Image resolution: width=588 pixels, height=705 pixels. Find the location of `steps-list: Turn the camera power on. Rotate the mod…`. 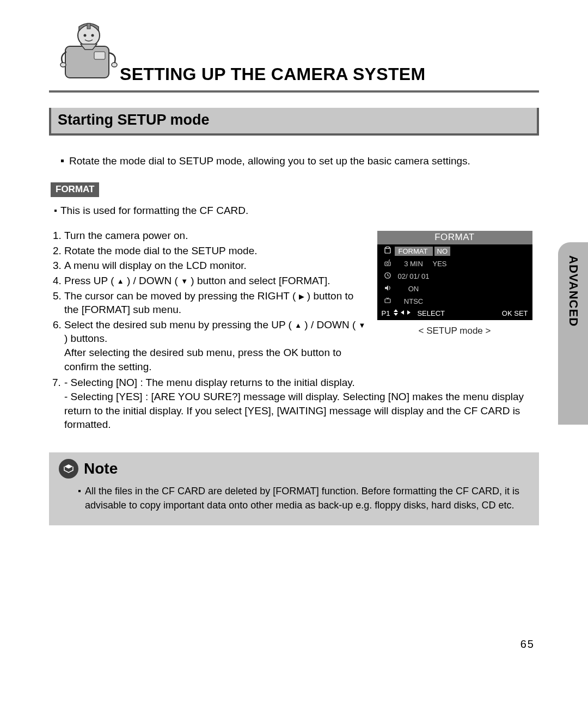

steps-list: Turn the camera power on. Rotate the mod… is located at coordinates (212, 301).